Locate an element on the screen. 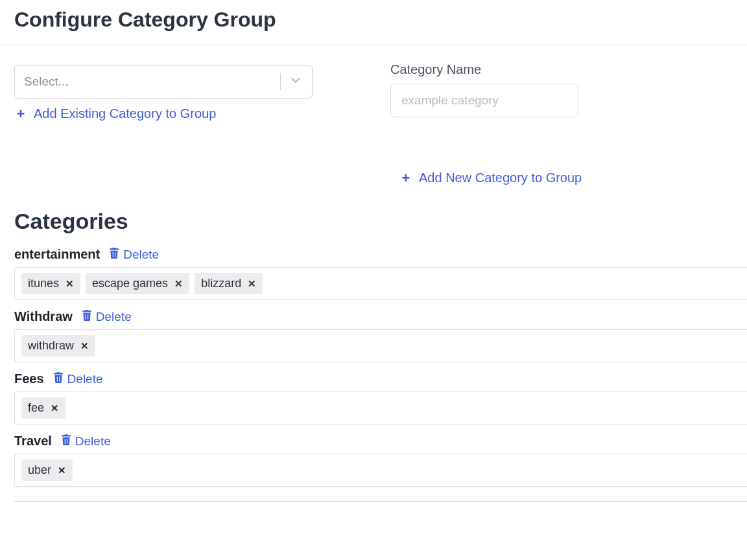  category-name: entertainment is located at coordinates (57, 254).